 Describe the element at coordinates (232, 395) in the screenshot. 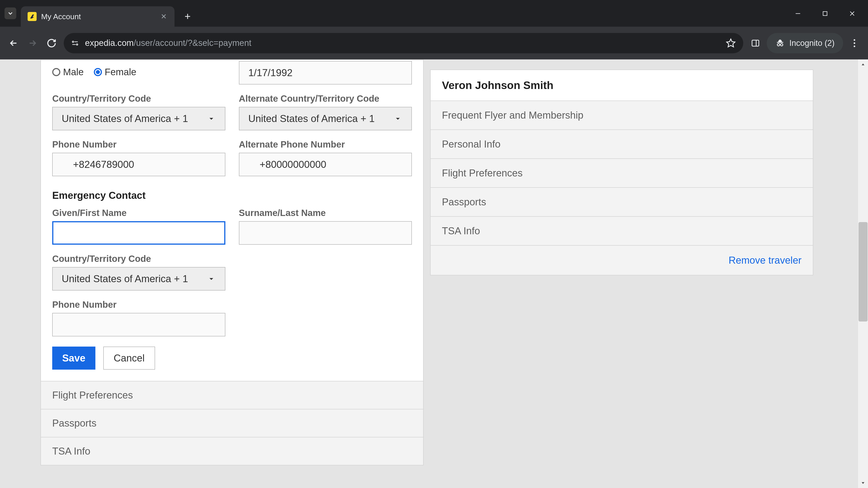

I see `accordion-flight-preferences: Flight Preferences` at that location.